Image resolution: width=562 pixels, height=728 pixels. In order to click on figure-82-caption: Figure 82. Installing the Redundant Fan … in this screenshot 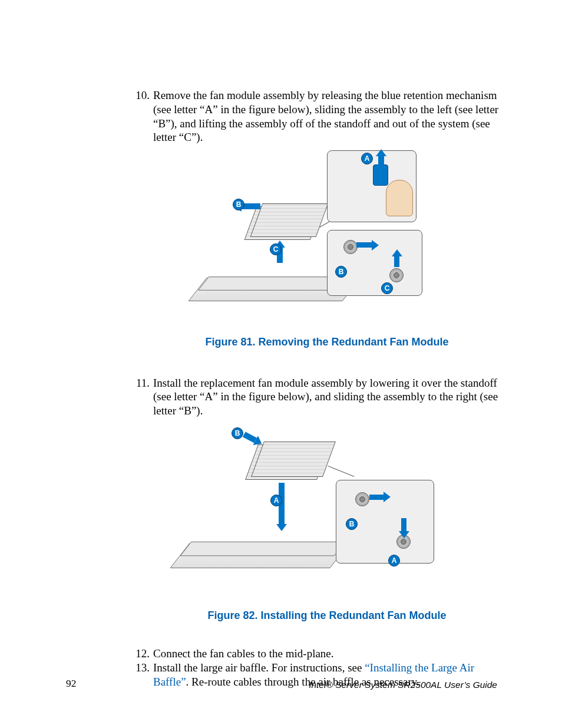, I will do `click(327, 615)`.